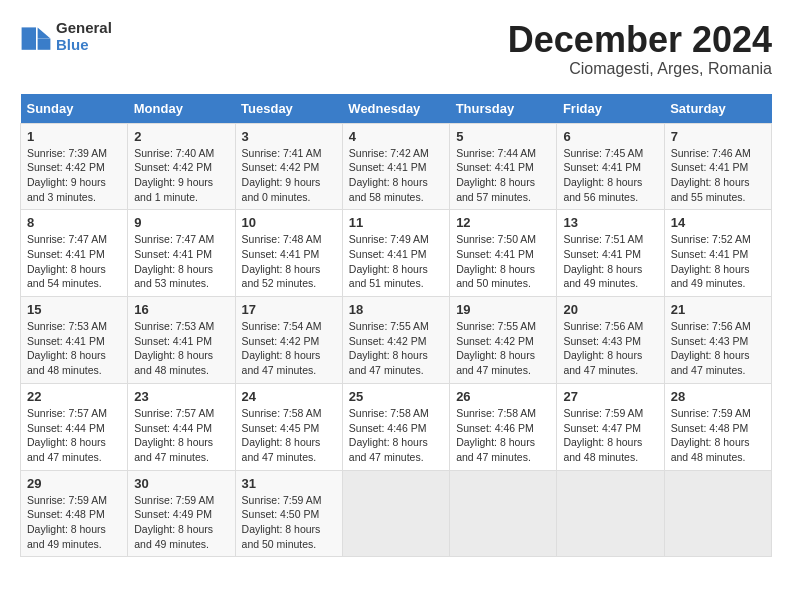  Describe the element at coordinates (396, 514) in the screenshot. I see `calendar-week-row: 29 Sunrise: 7:59 AM Sunset: 4:48 PM Dayl…` at that location.